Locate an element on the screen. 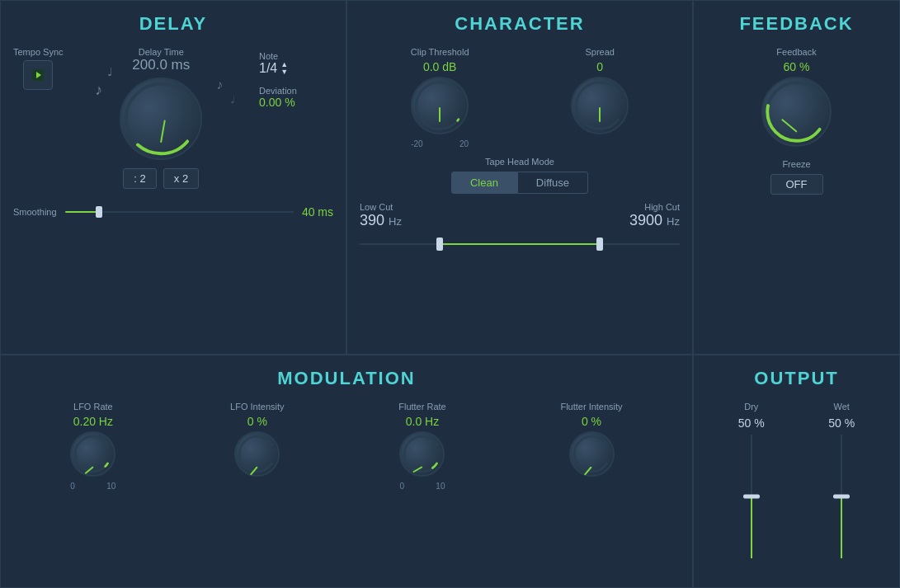 This screenshot has width=900, height=588. deviation-label: Deviation is located at coordinates (278, 91).